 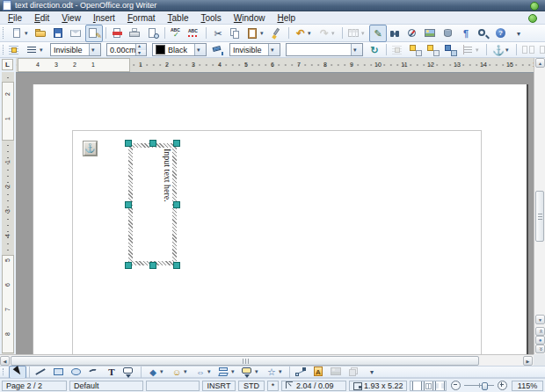 What do you see at coordinates (153, 204) in the screenshot?
I see `text-frame: Input text here.` at bounding box center [153, 204].